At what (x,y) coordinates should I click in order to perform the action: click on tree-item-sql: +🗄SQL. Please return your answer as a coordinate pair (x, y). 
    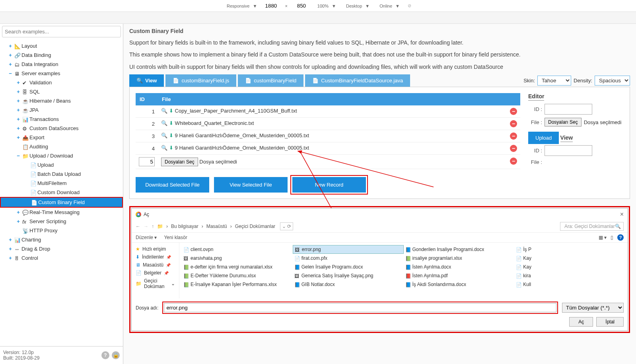
    Looking at the image, I should click on (61, 91).